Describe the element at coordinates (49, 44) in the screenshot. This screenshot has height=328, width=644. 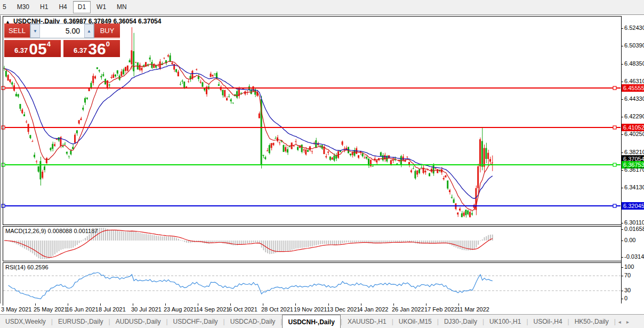
I see `sell-price-sup: 4` at that location.